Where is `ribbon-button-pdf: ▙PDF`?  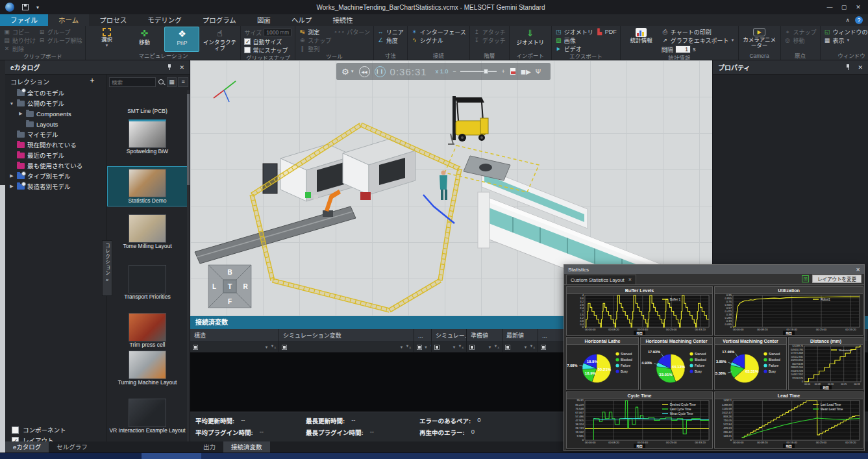
ribbon-button-pdf: ▙PDF is located at coordinates (606, 32).